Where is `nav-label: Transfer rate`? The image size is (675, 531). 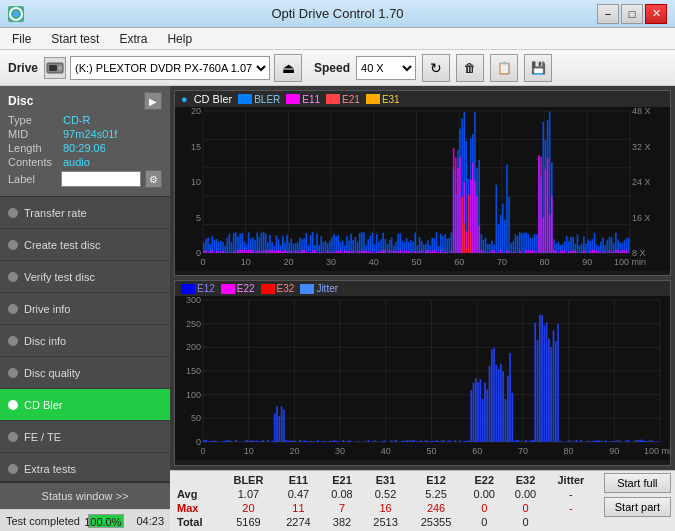 nav-label: Transfer rate is located at coordinates (56, 213).